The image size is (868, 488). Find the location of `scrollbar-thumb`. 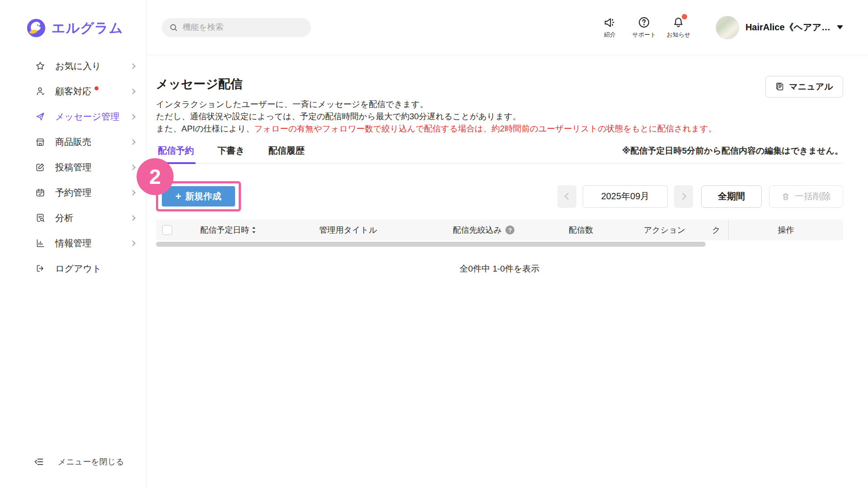

scrollbar-thumb is located at coordinates (431, 244).